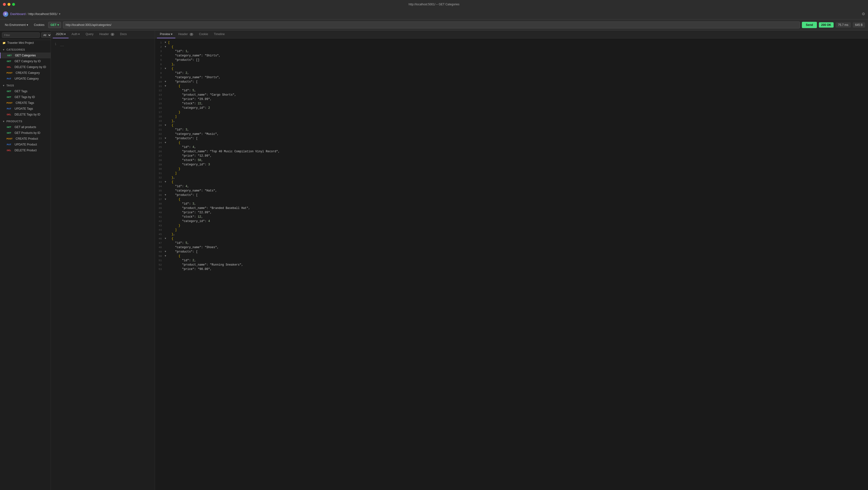 Image resolution: width=868 pixels, height=490 pixels. What do you see at coordinates (518, 134) in the screenshot?
I see `line-content: "category_name": "Music",` at bounding box center [518, 134].